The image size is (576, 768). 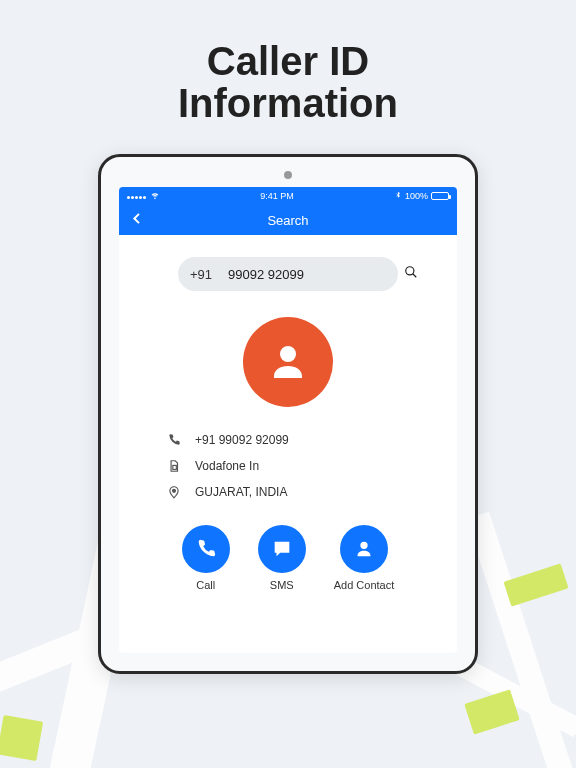 I want to click on call-button: Call, so click(x=206, y=558).